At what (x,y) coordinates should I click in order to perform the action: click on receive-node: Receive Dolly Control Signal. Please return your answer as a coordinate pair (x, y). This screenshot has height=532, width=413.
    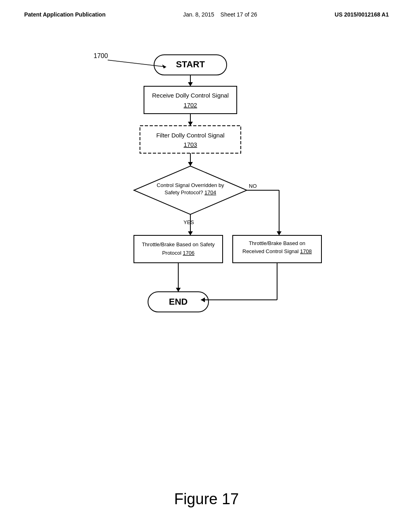
    Looking at the image, I should click on (190, 95).